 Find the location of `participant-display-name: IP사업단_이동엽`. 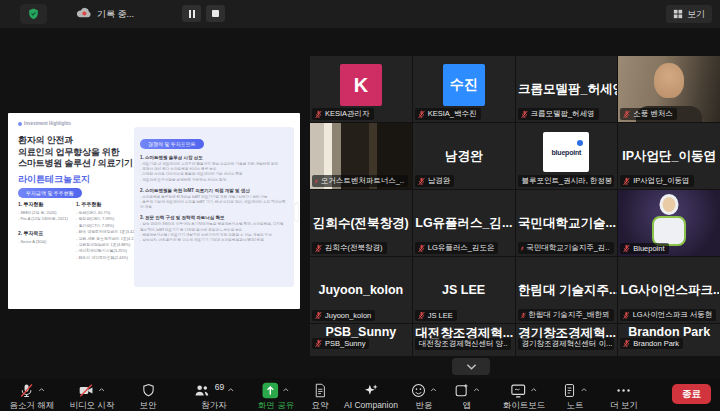

participant-display-name: IP사업단_이동엽 is located at coordinates (669, 156).